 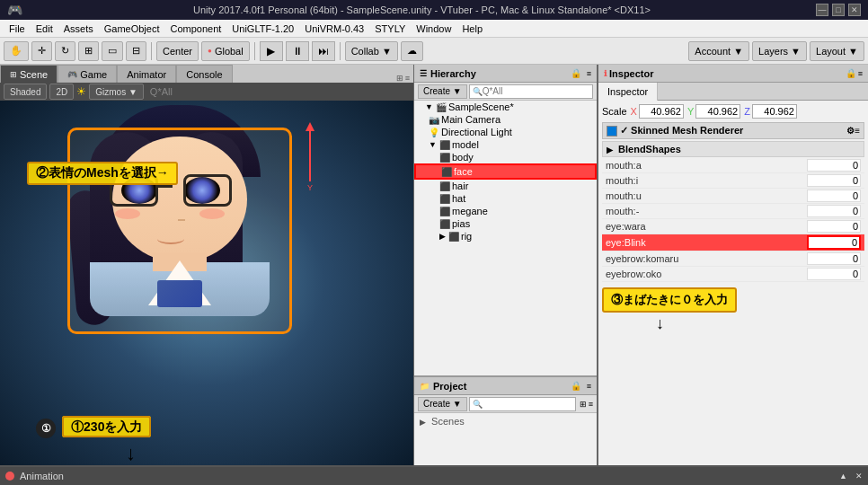 What do you see at coordinates (442, 92) in the screenshot?
I see `hierarchy-create-btn: Create ▼` at bounding box center [442, 92].